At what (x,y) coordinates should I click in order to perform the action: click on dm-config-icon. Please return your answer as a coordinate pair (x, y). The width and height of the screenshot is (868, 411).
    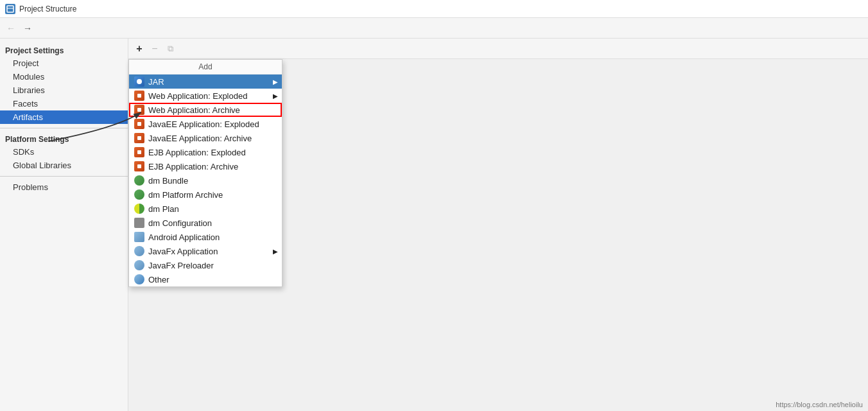
    Looking at the image, I should click on (139, 223).